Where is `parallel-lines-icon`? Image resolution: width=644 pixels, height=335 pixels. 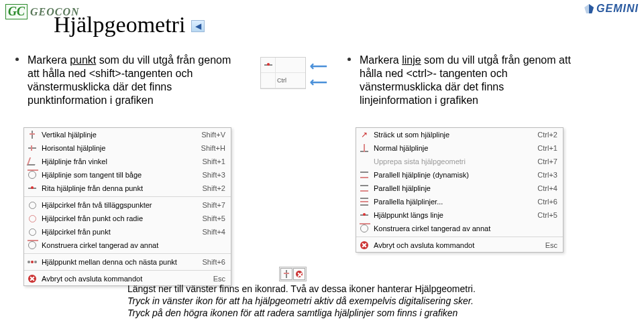 parallel-lines-icon is located at coordinates (364, 202).